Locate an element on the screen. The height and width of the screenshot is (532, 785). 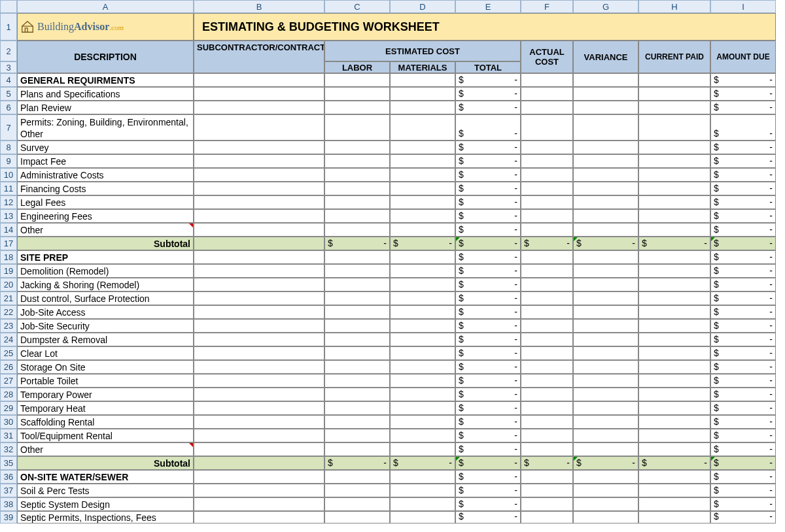
description-cell: Plan Review is located at coordinates (105, 107).